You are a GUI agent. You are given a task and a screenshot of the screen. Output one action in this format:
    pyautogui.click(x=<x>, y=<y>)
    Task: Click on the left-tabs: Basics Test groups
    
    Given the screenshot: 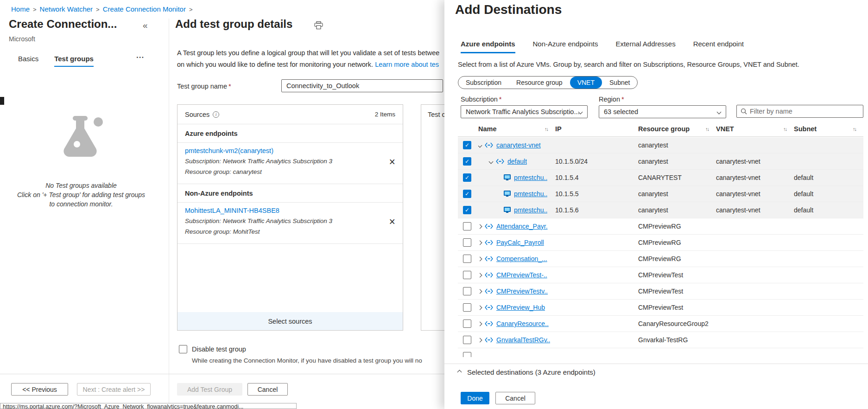 What is the action you would take?
    pyautogui.click(x=56, y=61)
    